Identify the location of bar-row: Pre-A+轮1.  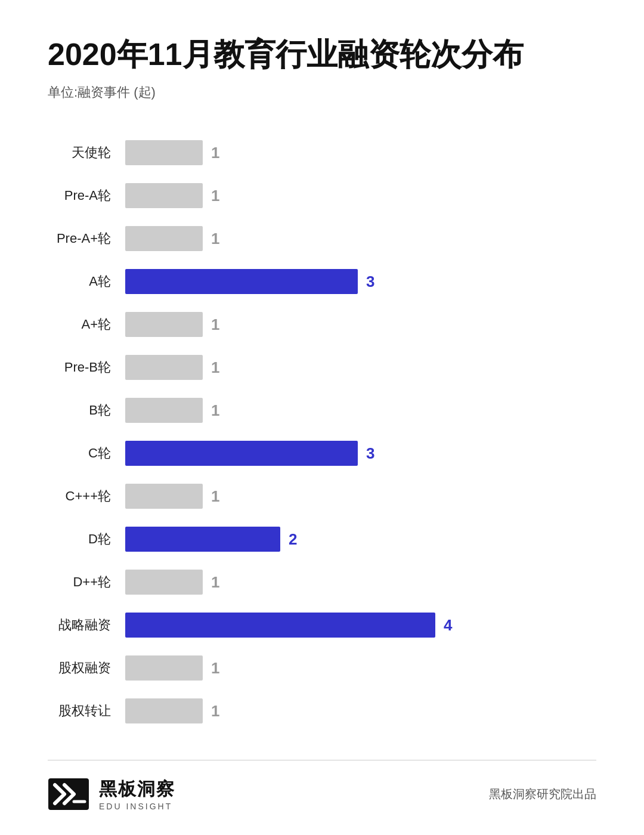
(322, 239).